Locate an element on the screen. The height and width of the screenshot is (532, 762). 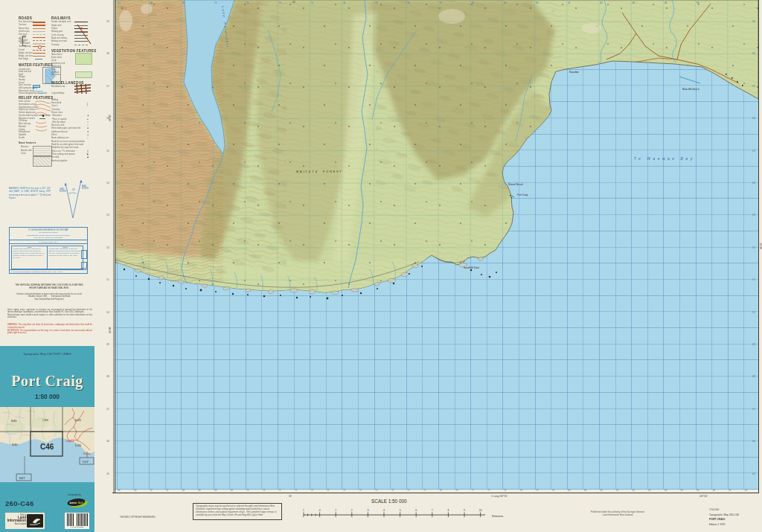
svg-text: D45 is located at coordinates (79, 420).